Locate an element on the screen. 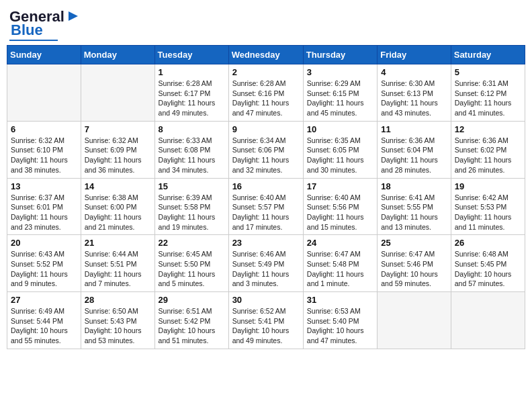  day-number: 7 is located at coordinates (118, 129).